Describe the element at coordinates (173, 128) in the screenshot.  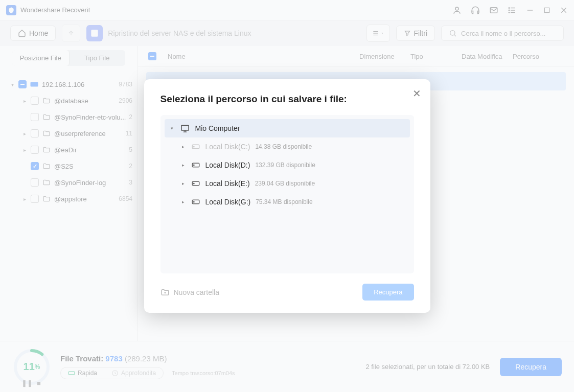
I see `caret-icon: ▾` at that location.